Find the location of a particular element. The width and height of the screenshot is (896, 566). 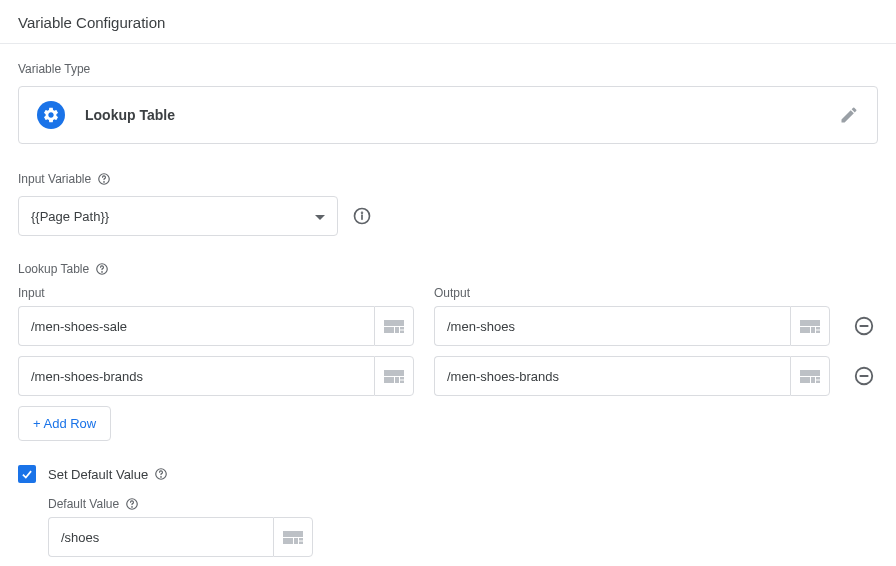

input-variable-select: {{Page Path}} is located at coordinates (178, 216).